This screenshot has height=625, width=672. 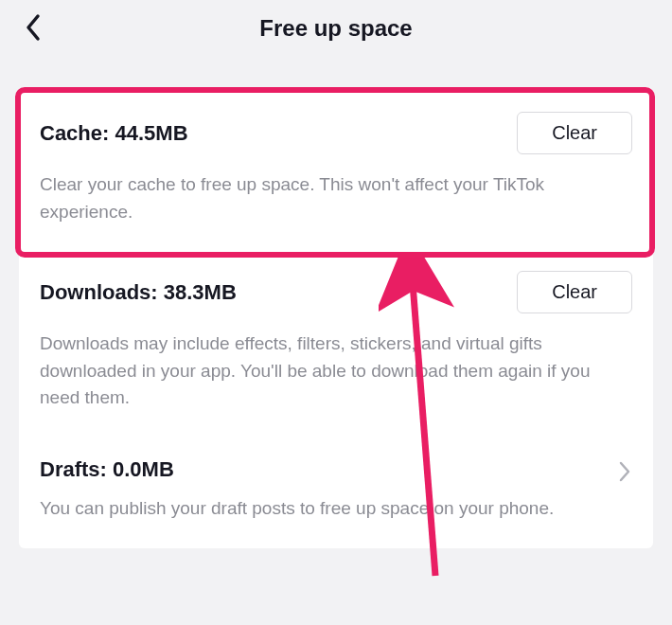 What do you see at coordinates (102, 292) in the screenshot?
I see `downloads-label: Downloads:` at bounding box center [102, 292].